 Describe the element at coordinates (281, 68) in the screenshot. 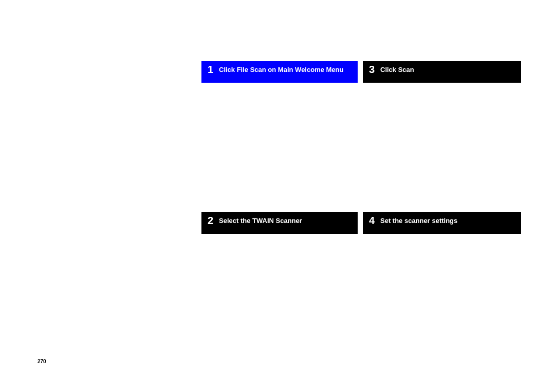

I see `step-1-title: Click File Scan on Main Welcome Menu` at that location.